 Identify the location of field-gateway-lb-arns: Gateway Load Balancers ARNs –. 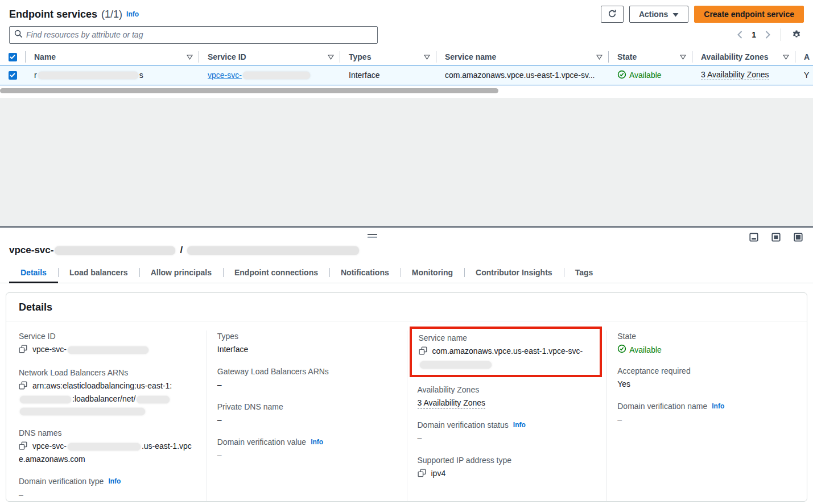
(306, 378).